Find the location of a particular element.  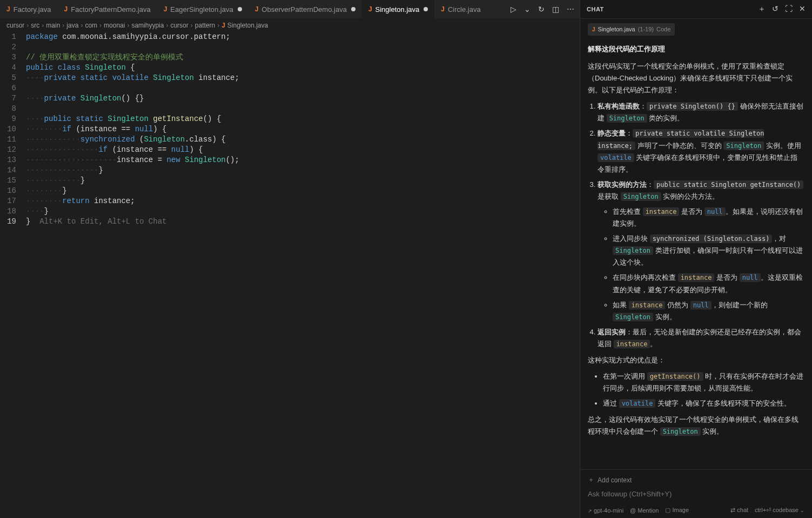

run-icon: ▷ is located at coordinates (513, 9).